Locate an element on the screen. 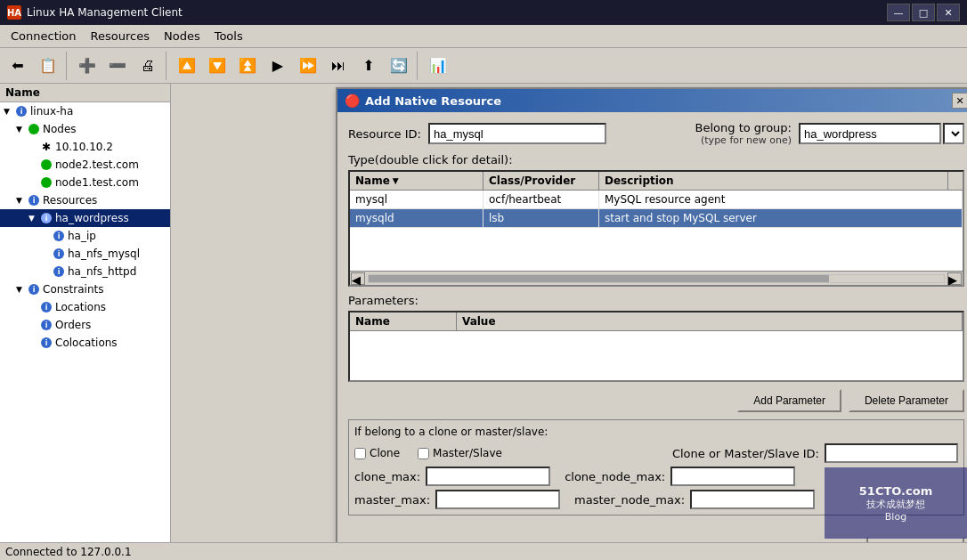  check-group: Clone Master/Slave is located at coordinates (428, 453).